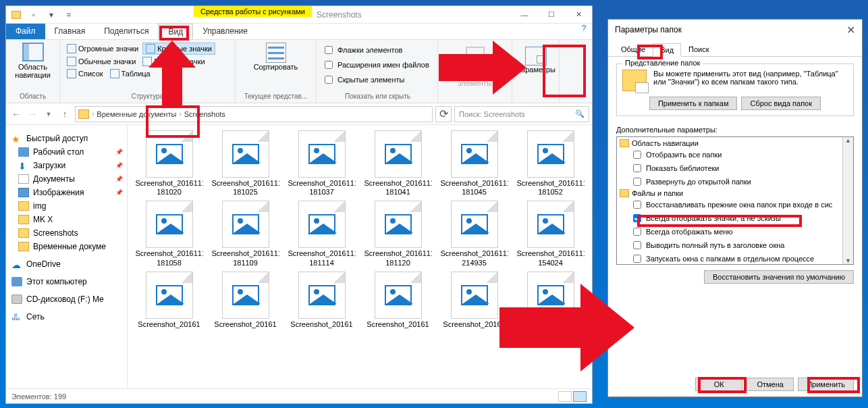 The width and height of the screenshot is (868, 408). I want to click on address-bar: › Временные документы › Screenshots, so click(254, 114).